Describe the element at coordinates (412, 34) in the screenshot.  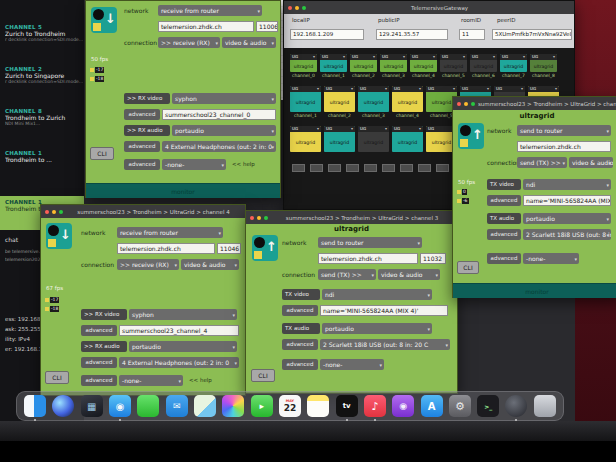
I see `publicip-field: 129.241.35.57` at that location.